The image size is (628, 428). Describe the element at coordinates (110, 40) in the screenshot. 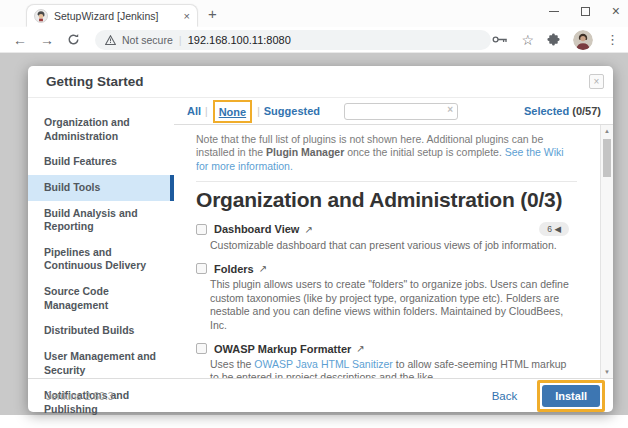

I see `warning-icon` at that location.